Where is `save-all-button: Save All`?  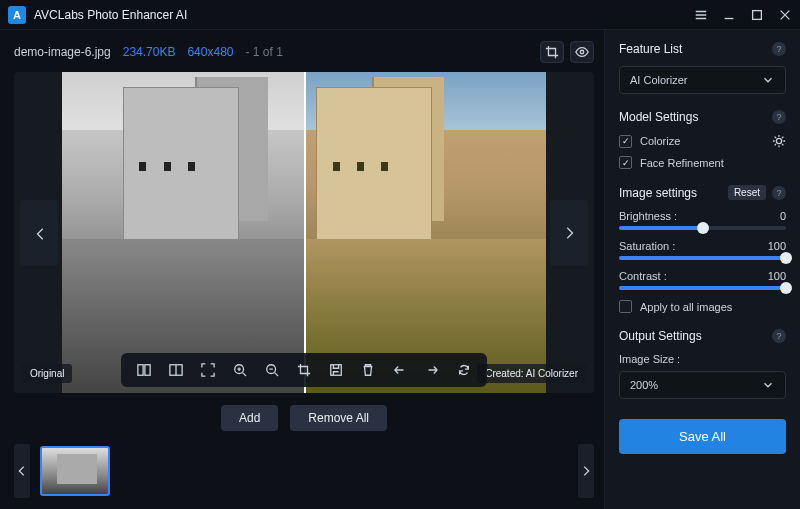
save-all-button: Save All is located at coordinates (702, 436).